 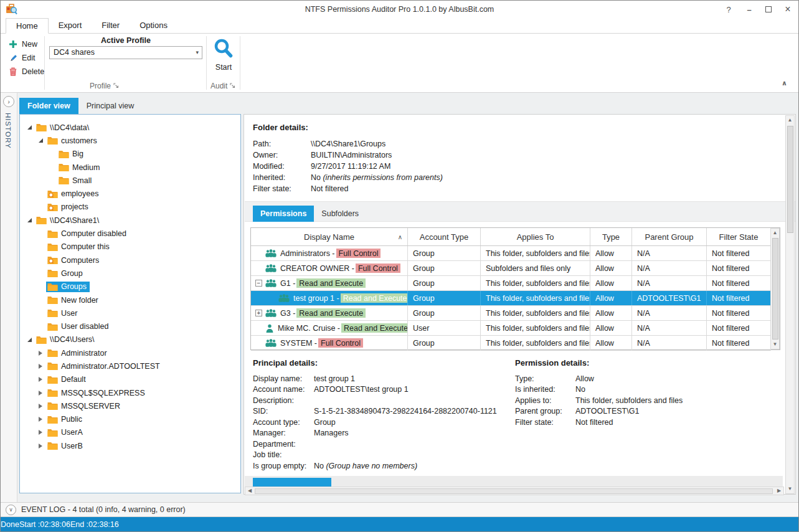 I want to click on tree-item: UserA, so click(x=130, y=432).